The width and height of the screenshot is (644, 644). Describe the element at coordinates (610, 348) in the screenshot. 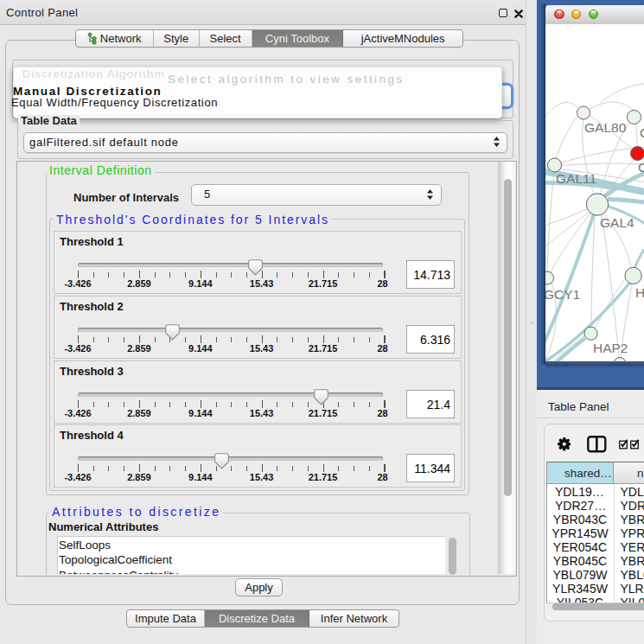

I see `svg-text: HAP2` at that location.